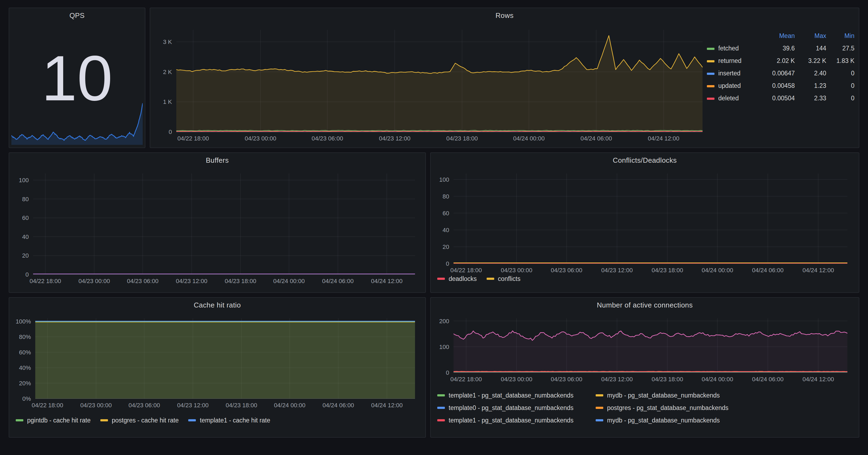 This screenshot has width=868, height=455. What do you see at coordinates (217, 230) in the screenshot?
I see `buffers-chart: 04/22 18:0004/23 00:0004/23 06:0004/23 1…` at bounding box center [217, 230].